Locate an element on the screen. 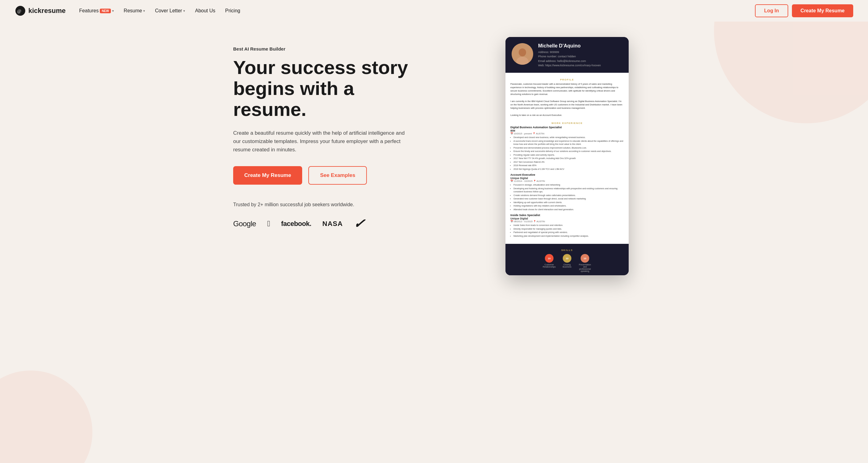  skills-badges: 10 Customer Relationships 10 Closing Bus… is located at coordinates (567, 263).